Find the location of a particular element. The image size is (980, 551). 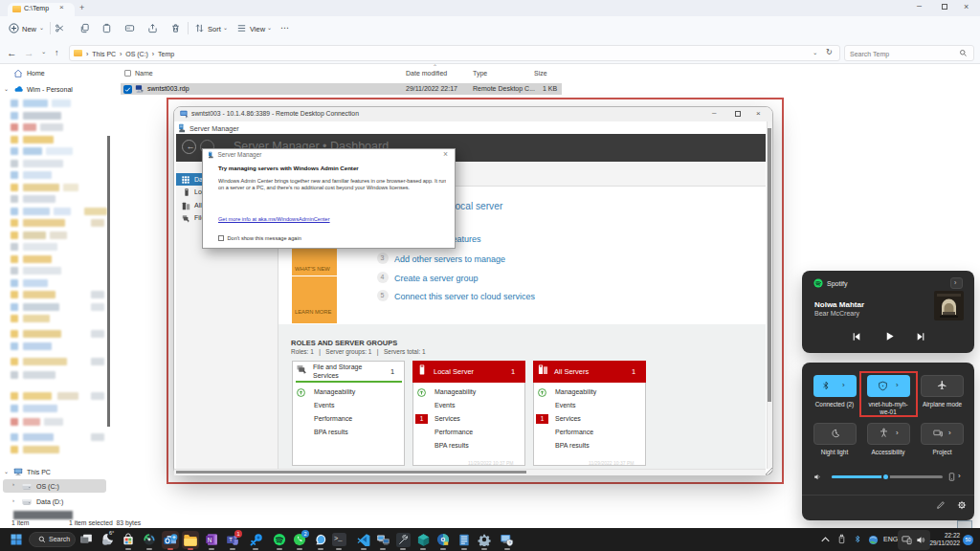

svg-text: T is located at coordinates (231, 540).